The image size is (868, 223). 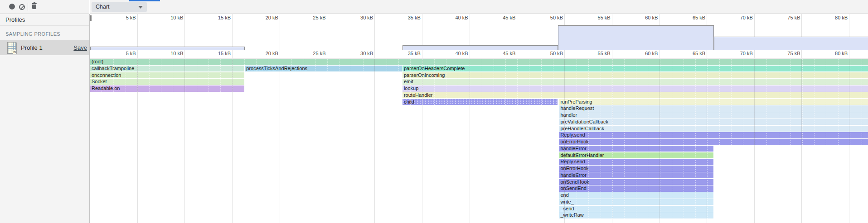 I want to click on axis-tick: 65 kB, so click(x=692, y=53).